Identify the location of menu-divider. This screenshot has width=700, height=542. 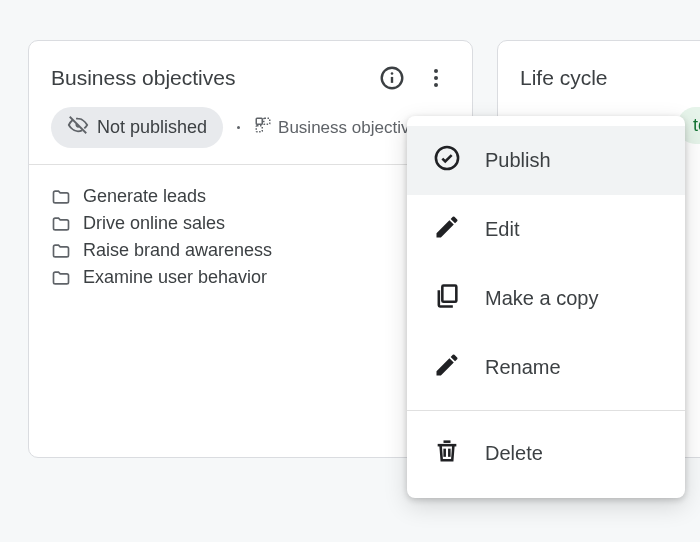
(546, 410).